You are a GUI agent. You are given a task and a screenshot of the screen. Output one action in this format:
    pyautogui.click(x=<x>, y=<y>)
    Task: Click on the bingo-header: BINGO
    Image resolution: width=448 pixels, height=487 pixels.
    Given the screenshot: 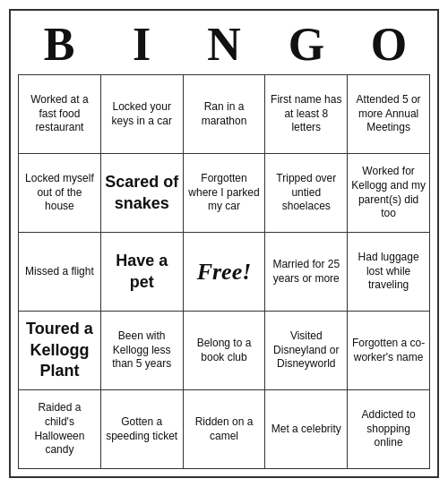 What is the action you would take?
    pyautogui.click(x=224, y=45)
    